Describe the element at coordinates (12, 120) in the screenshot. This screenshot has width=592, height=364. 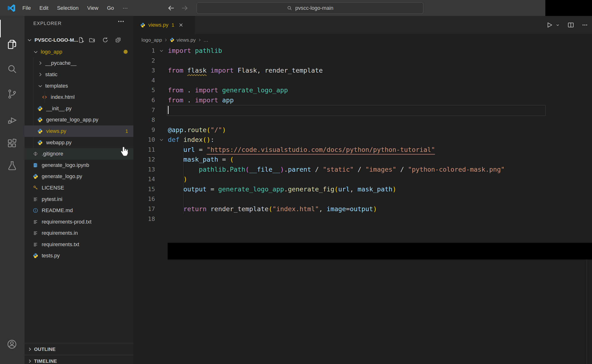
I see `activity-run-and-debug` at that location.